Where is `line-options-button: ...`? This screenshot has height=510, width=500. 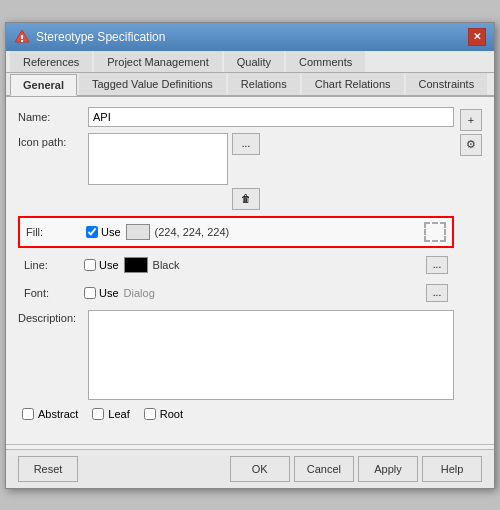 line-options-button: ... is located at coordinates (437, 265).